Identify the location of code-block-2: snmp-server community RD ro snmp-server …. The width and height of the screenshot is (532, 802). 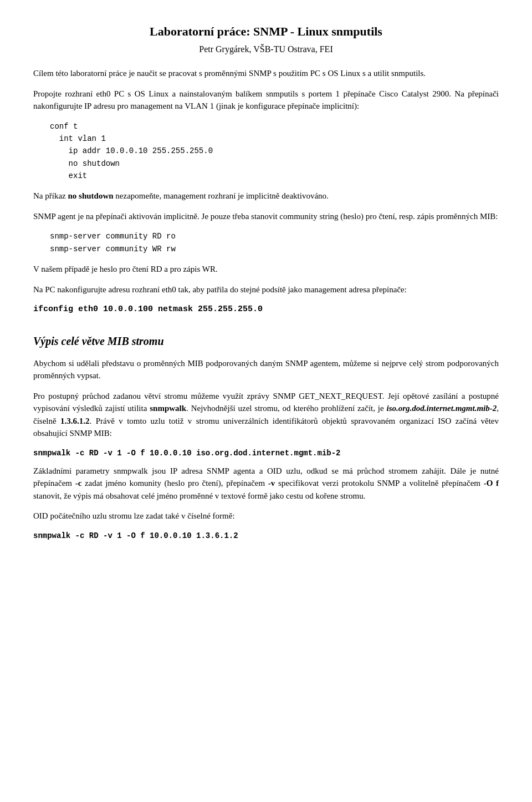
(274, 243).